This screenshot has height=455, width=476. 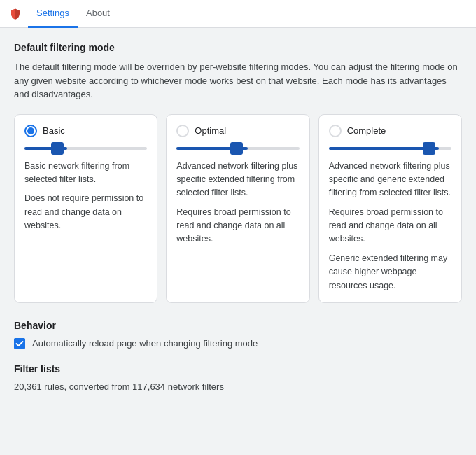 What do you see at coordinates (238, 131) in the screenshot?
I see `card-optimal-header: Optimal` at bounding box center [238, 131].